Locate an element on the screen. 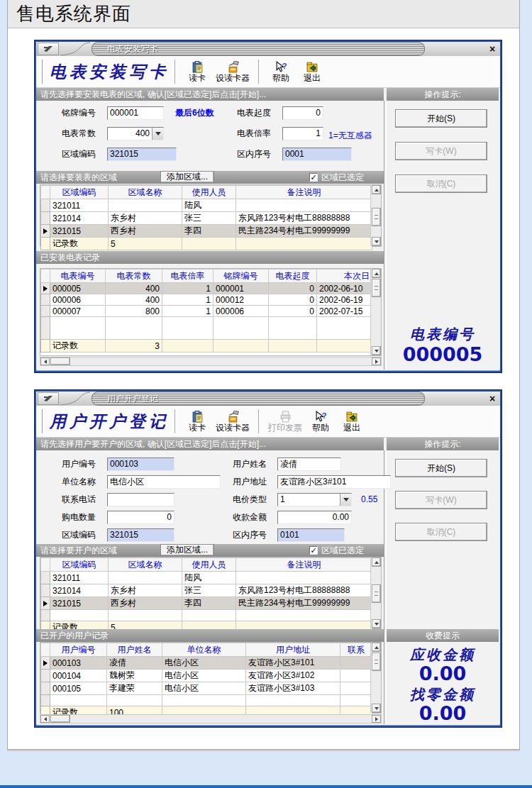 Image resolution: width=532 pixels, height=788 pixels. ops-hint-bar: 操作提示: is located at coordinates (443, 94).